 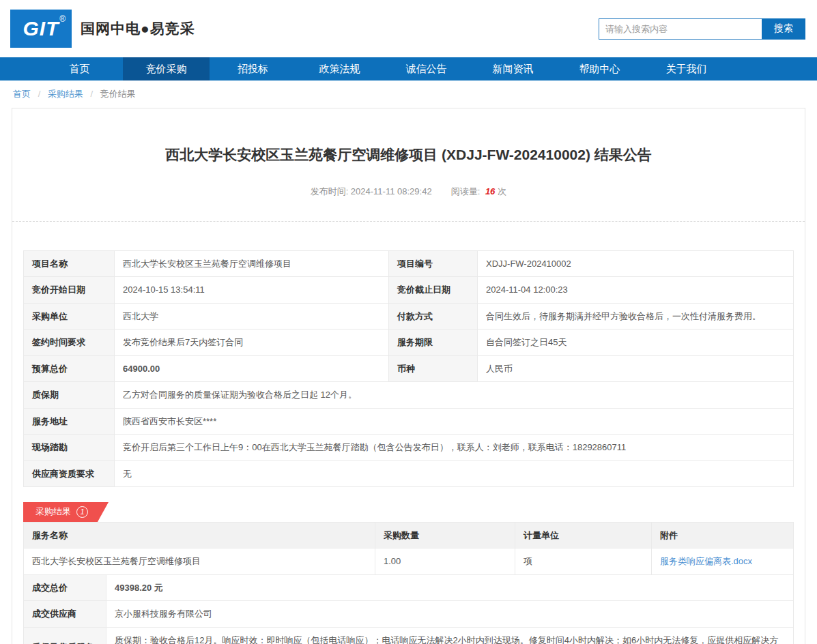 What do you see at coordinates (455, 395) in the screenshot?
I see `warranty-period-value: 乙方对合同服务的质量保证期为验收合格后之日起 12个月。` at bounding box center [455, 395].